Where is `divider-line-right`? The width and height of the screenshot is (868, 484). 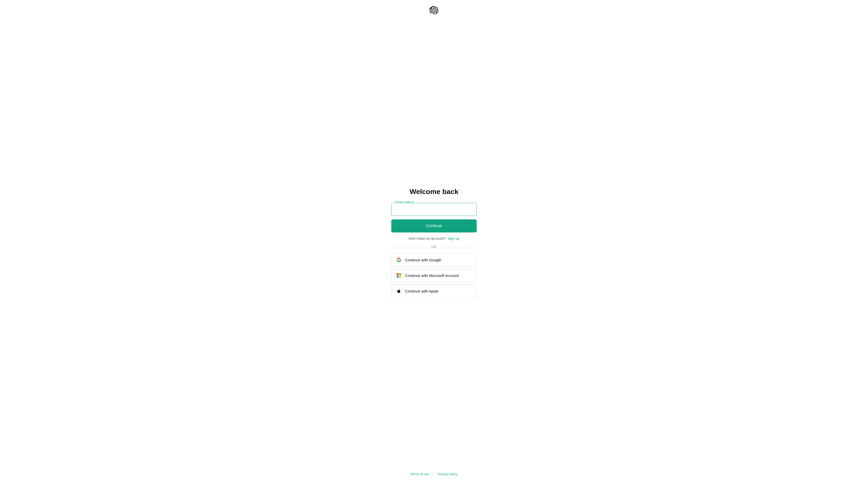 divider-line-right is located at coordinates (458, 247).